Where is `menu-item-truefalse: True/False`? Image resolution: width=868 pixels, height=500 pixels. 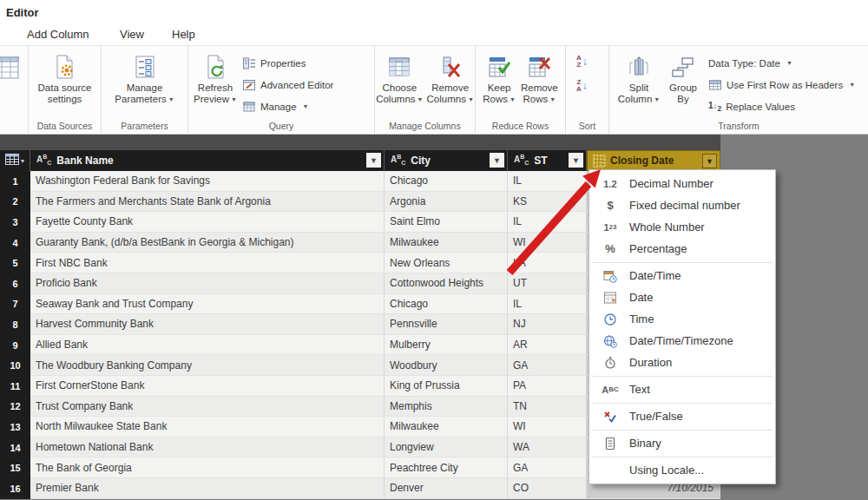
menu-item-truefalse: True/False is located at coordinates (682, 417).